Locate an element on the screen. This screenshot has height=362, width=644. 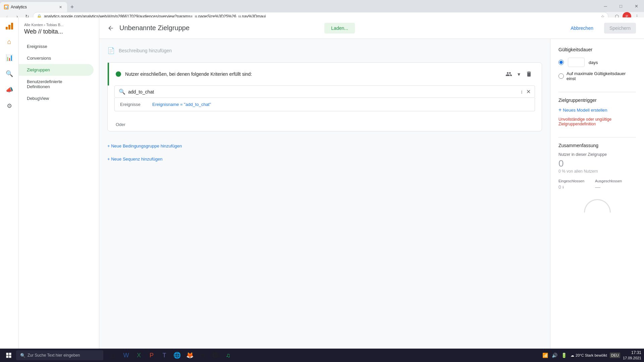
maximize-button: □ is located at coordinates (621, 6).